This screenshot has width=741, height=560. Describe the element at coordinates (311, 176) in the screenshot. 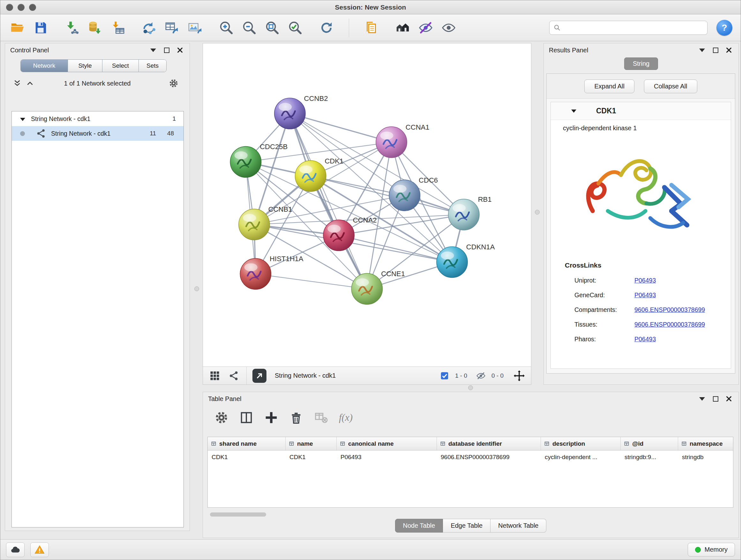

I see `network-node-cdk1` at that location.